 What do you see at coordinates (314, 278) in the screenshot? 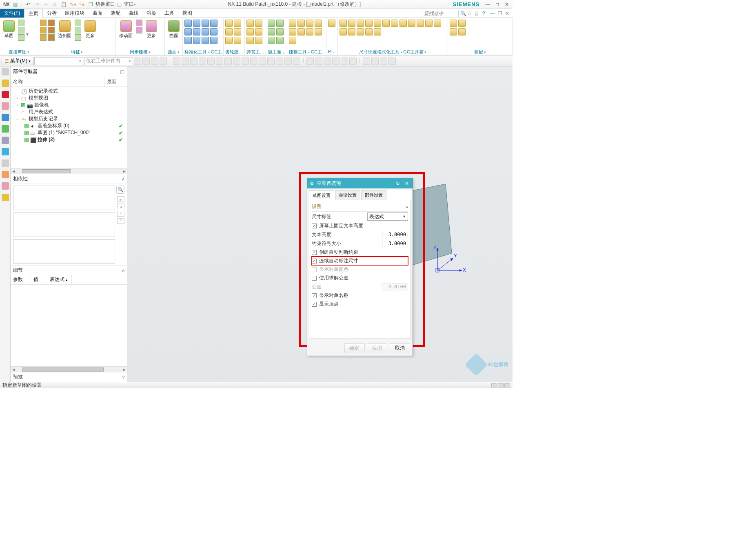
I see `use-tolerance-checkbox` at bounding box center [314, 278].